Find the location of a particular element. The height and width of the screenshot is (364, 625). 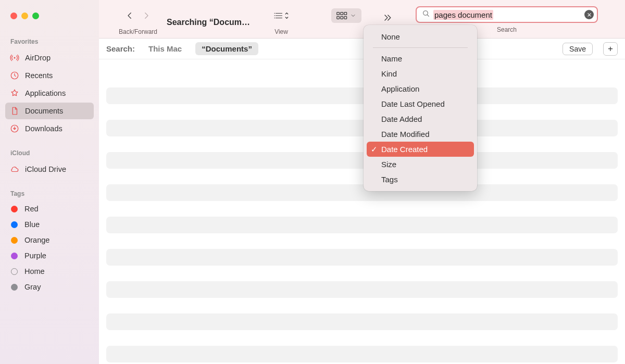

menu-item-label: Kind is located at coordinates (389, 74).